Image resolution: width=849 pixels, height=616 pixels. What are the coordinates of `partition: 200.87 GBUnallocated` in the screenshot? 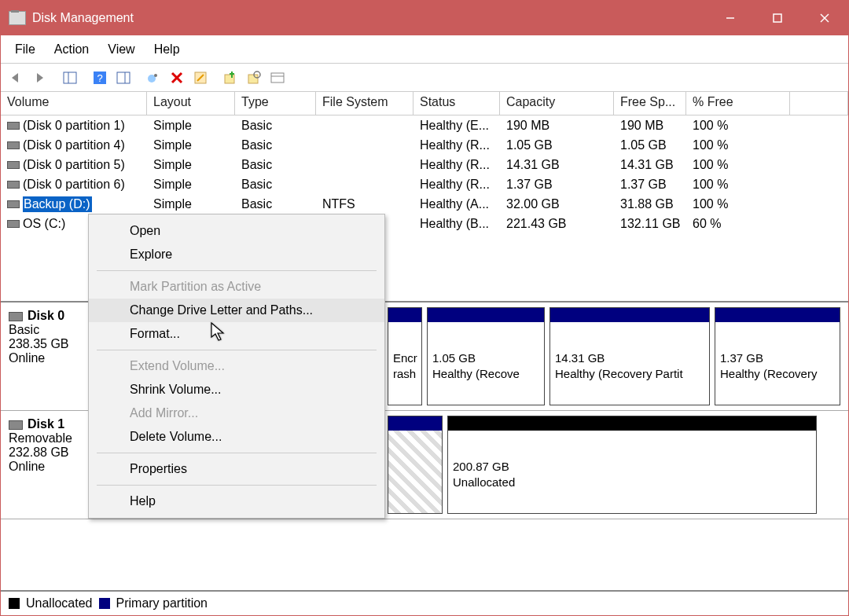 It's located at (632, 465).